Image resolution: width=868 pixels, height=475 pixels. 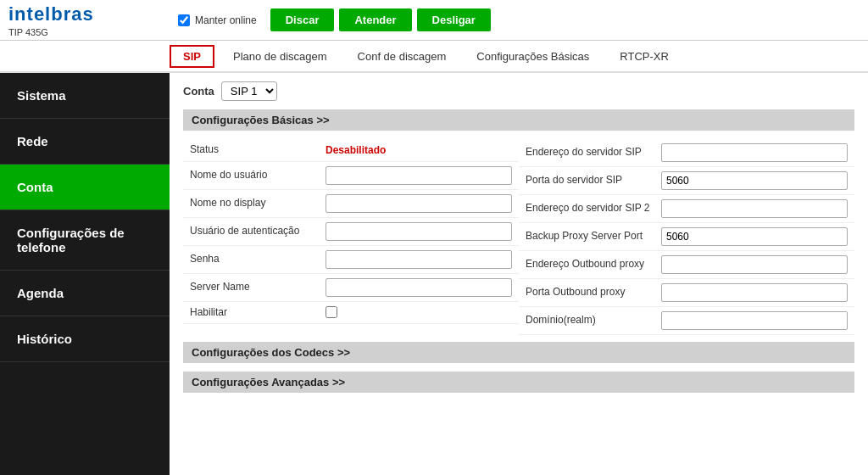 I want to click on form-row-senha: Senha, so click(x=351, y=260).